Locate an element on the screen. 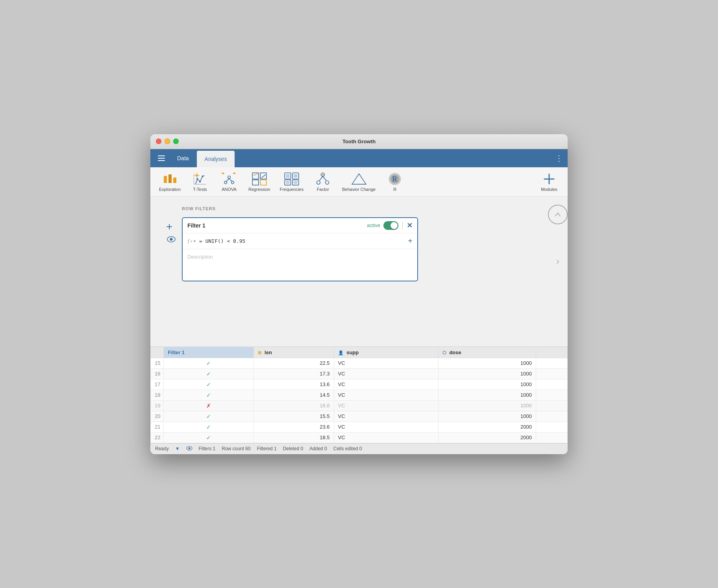 The image size is (718, 588). status-added: Added 0 is located at coordinates (318, 449).